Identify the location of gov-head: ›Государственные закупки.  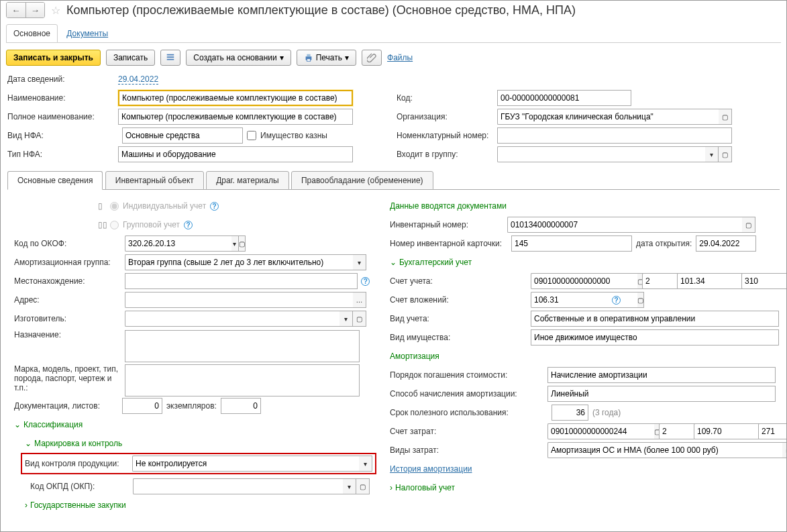
(75, 505).